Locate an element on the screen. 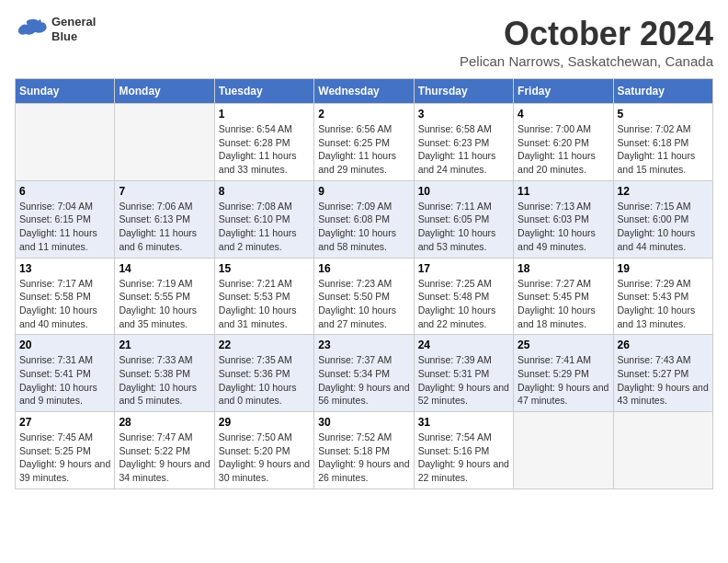  page-header: General Blue October 2024 Pelican Narrow… is located at coordinates (364, 42).